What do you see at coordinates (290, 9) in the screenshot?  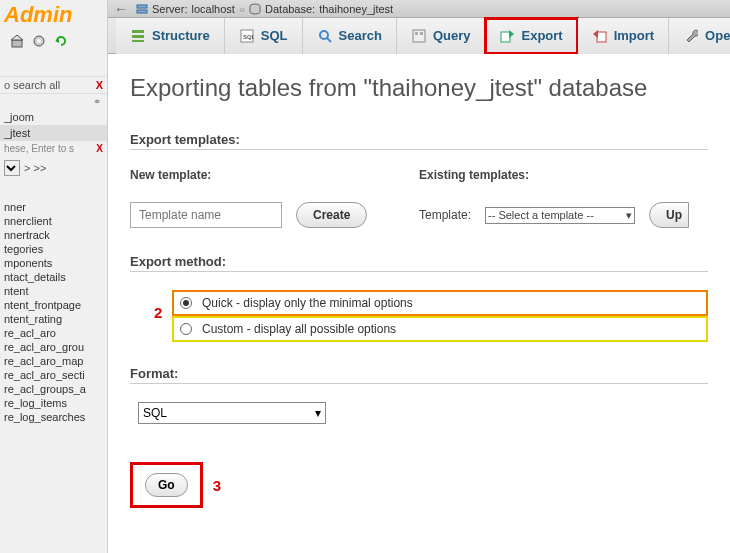 I see `db-label: Database:` at bounding box center [290, 9].